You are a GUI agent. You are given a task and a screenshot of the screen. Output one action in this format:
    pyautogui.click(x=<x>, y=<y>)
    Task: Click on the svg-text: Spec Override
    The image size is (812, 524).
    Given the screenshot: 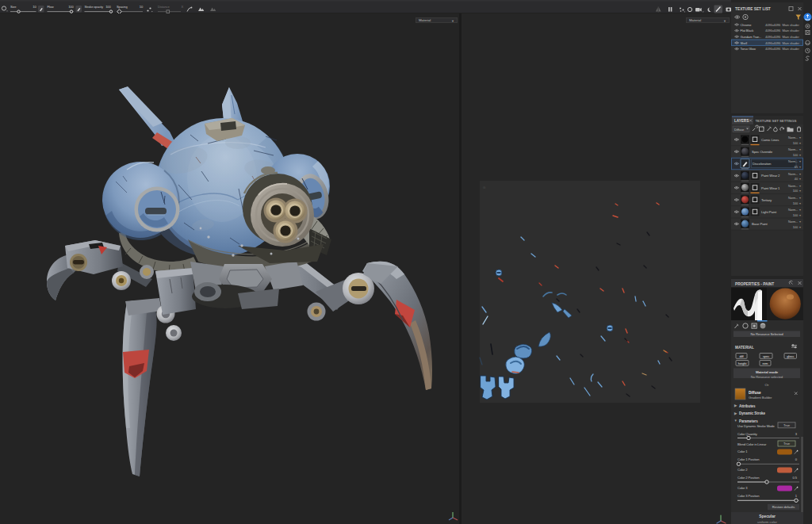 What is the action you would take?
    pyautogui.click(x=763, y=152)
    